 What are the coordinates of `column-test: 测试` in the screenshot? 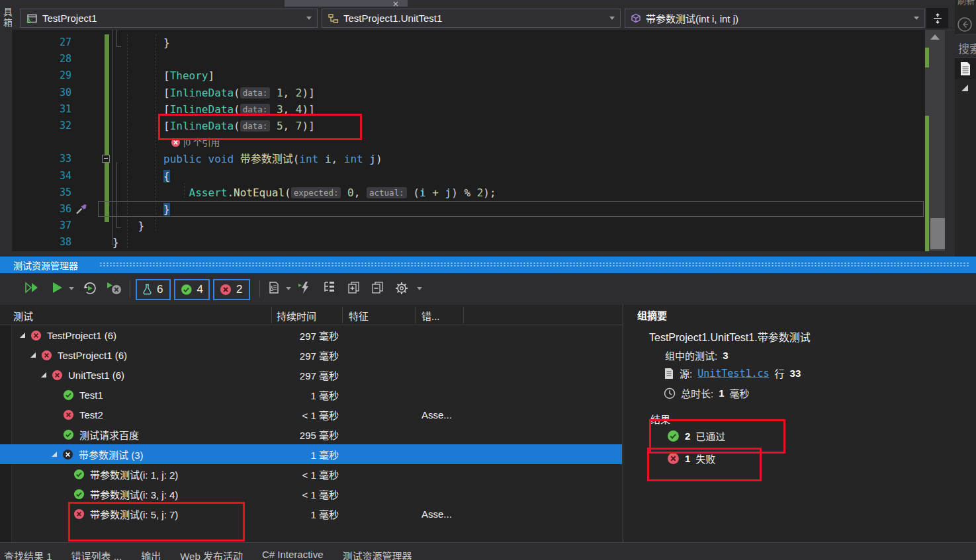 It's located at (23, 316).